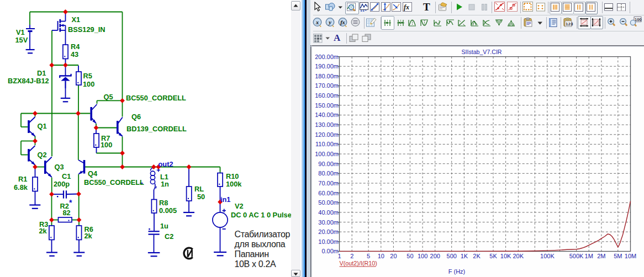  Describe the element at coordinates (327, 86) in the screenshot. I see `svg-text: 170.00m` at that location.